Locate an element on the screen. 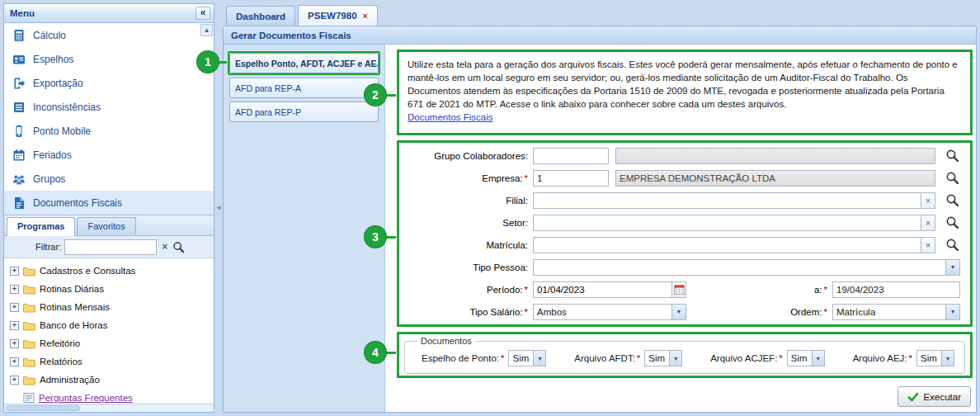 The image size is (980, 416). annotation-circle-1: 1 is located at coordinates (208, 62).